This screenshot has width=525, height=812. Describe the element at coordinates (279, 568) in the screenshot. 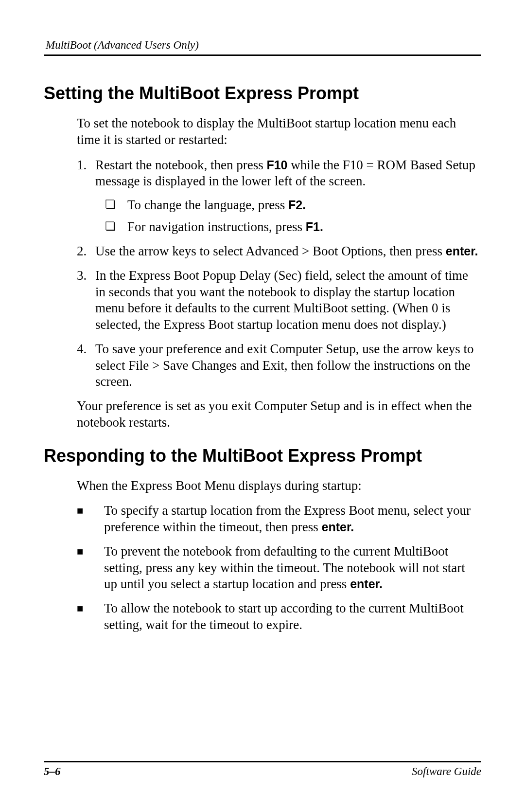

I see `bullet-item: To prevent the notebook from defaulting …` at that location.